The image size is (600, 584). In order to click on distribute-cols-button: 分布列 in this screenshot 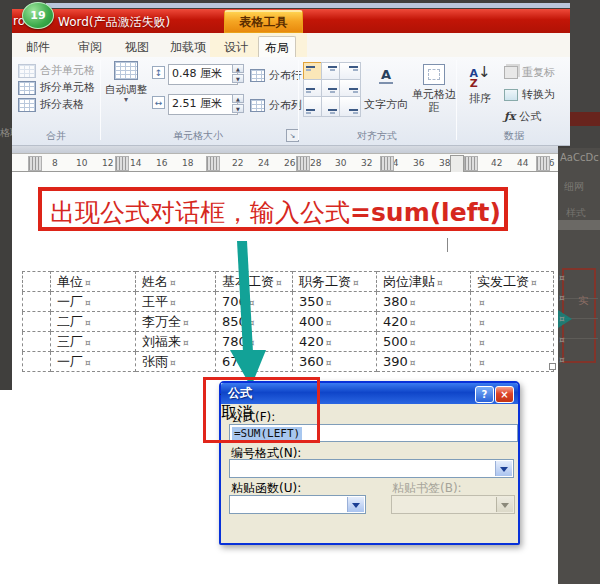, I will do `click(276, 106)`.